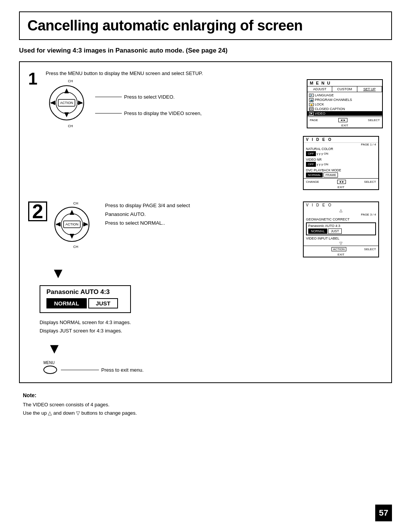 Image resolution: width=411 pixels, height=532 pixels. What do you see at coordinates (123, 370) in the screenshot?
I see `exit-text: Press to exit menu.` at bounding box center [123, 370].